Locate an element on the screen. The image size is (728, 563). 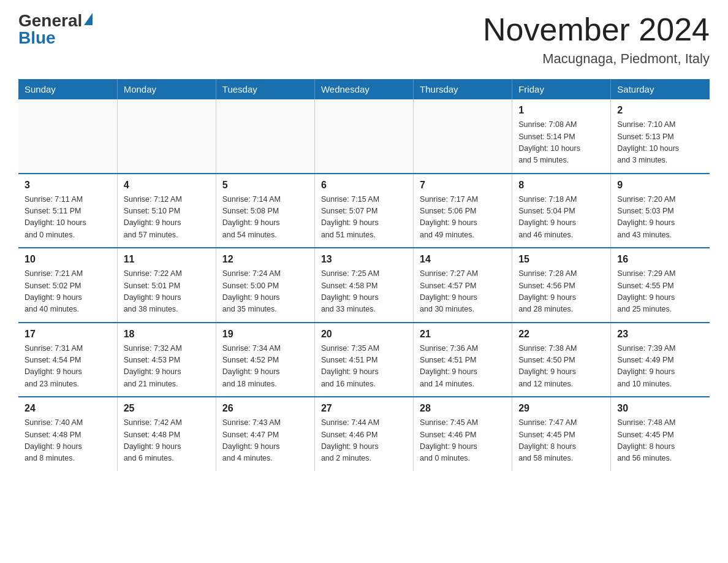
day-number: 15 is located at coordinates (561, 259).